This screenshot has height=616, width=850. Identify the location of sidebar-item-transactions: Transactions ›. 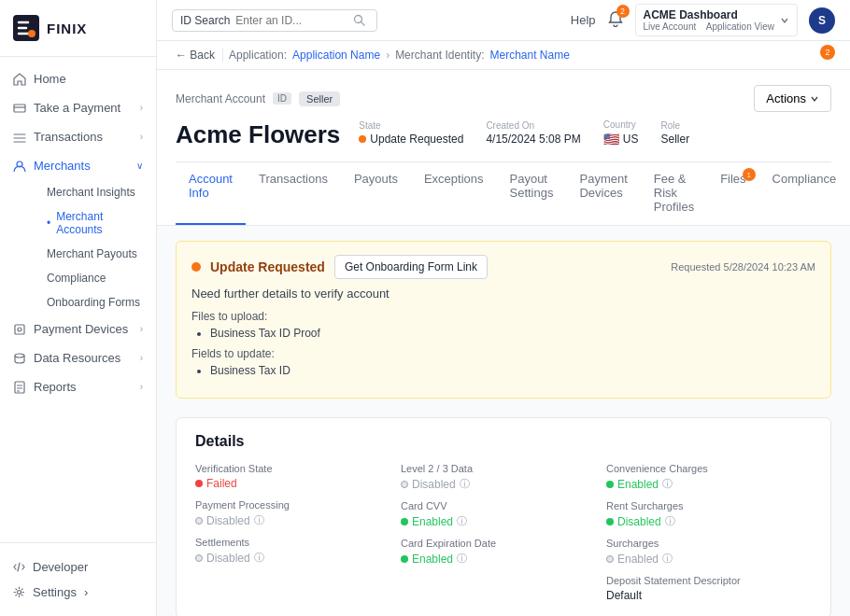
(78, 136).